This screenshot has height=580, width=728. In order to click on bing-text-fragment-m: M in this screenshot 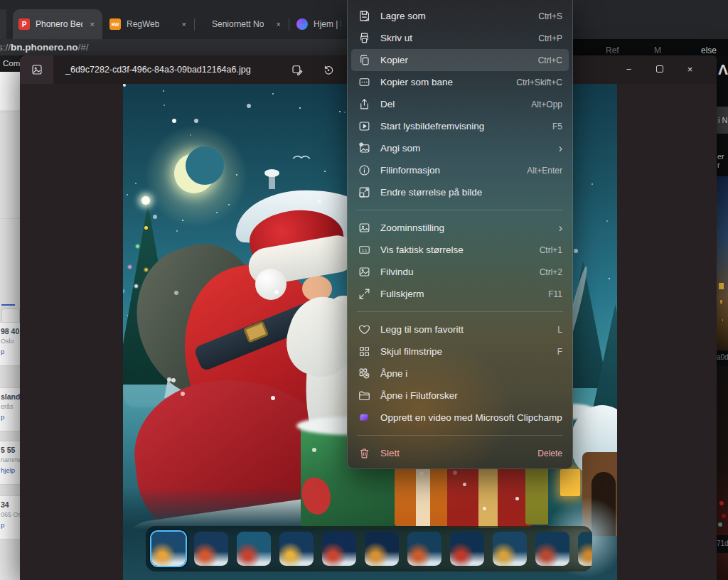, I will do `click(658, 50)`.